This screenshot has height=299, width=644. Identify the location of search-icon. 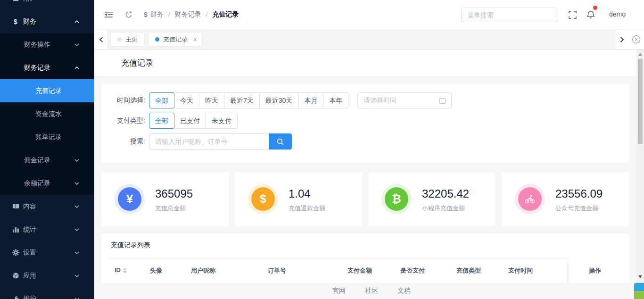
(280, 141).